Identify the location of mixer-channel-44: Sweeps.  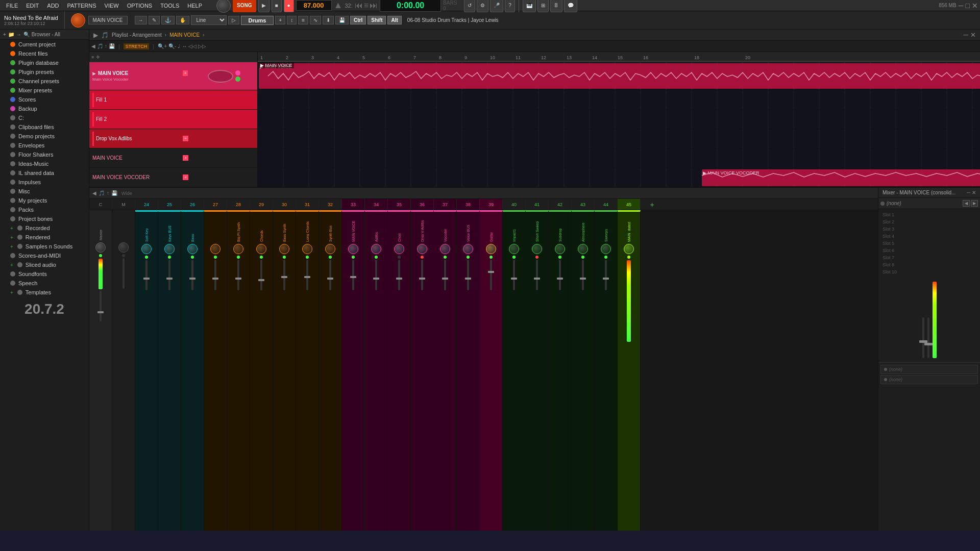
(606, 370).